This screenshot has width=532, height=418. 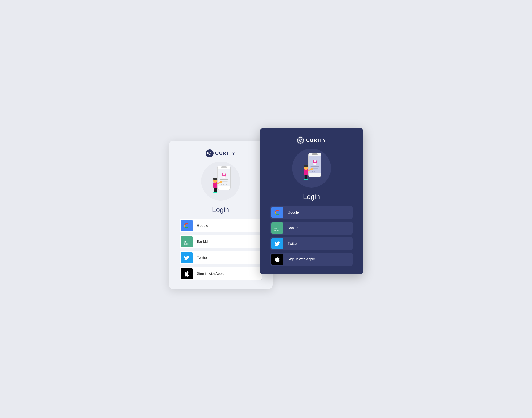 What do you see at coordinates (311, 212) in the screenshot?
I see `google-button-dark: Google` at bounding box center [311, 212].